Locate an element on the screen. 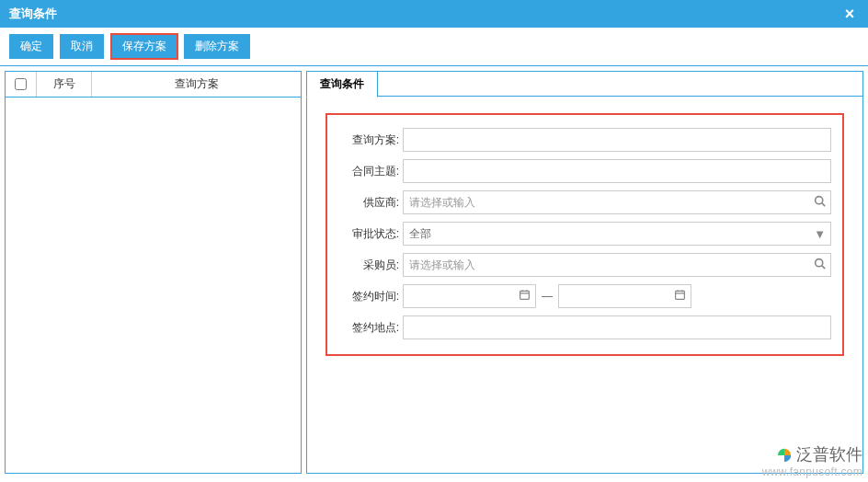 Image resolution: width=868 pixels, height=482 pixels. label-plan: 查询方案: is located at coordinates (371, 140).